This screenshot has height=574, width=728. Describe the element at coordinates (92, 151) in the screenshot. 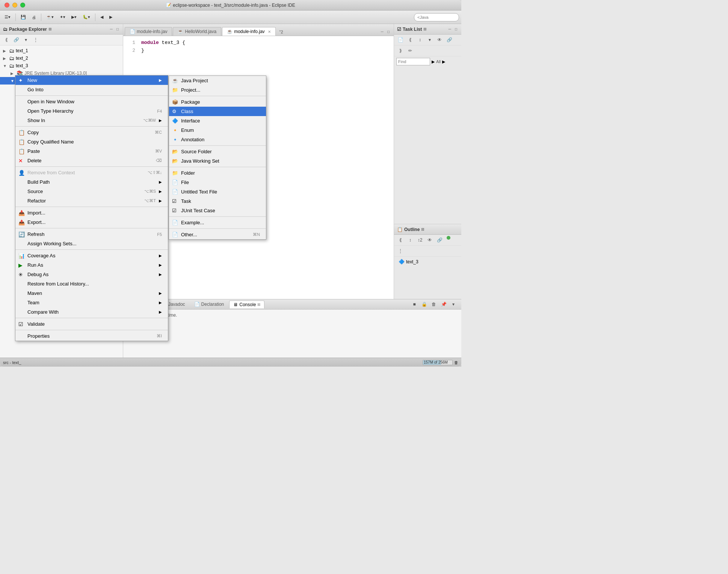

I see `menu-item-paste: 📋 Paste ⌘V` at that location.